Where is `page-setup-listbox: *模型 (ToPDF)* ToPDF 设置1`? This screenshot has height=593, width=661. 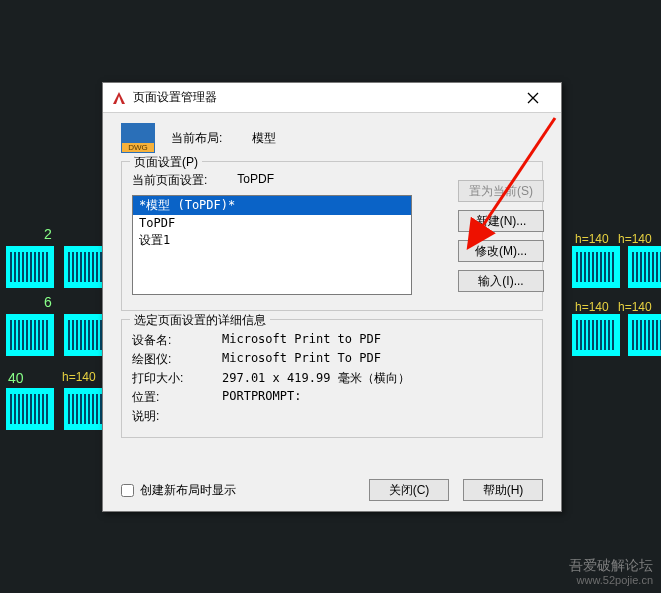 page-setup-listbox: *模型 (ToPDF)* ToPDF 设置1 is located at coordinates (272, 245).